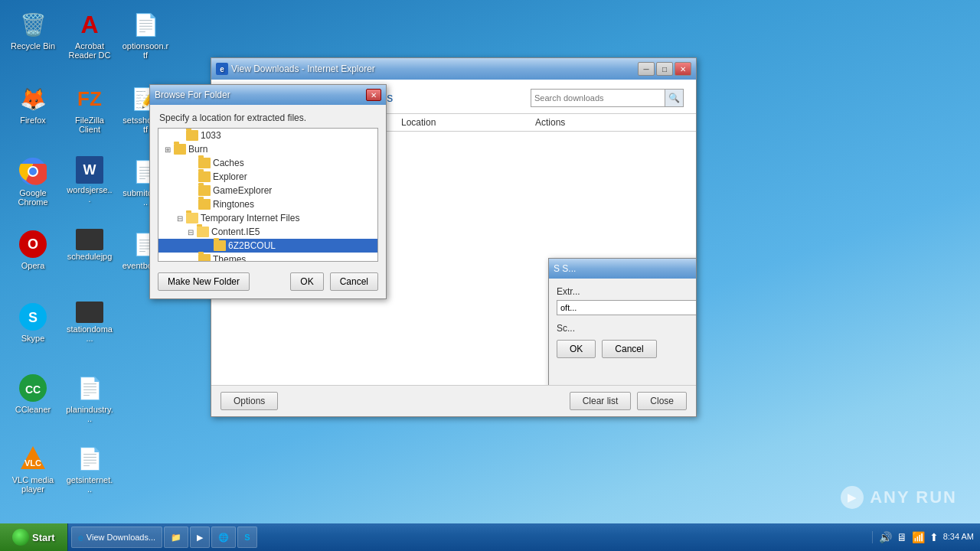 This screenshot has width=980, height=551. Describe the element at coordinates (90, 312) in the screenshot. I see `stationdoma-icon` at that location.